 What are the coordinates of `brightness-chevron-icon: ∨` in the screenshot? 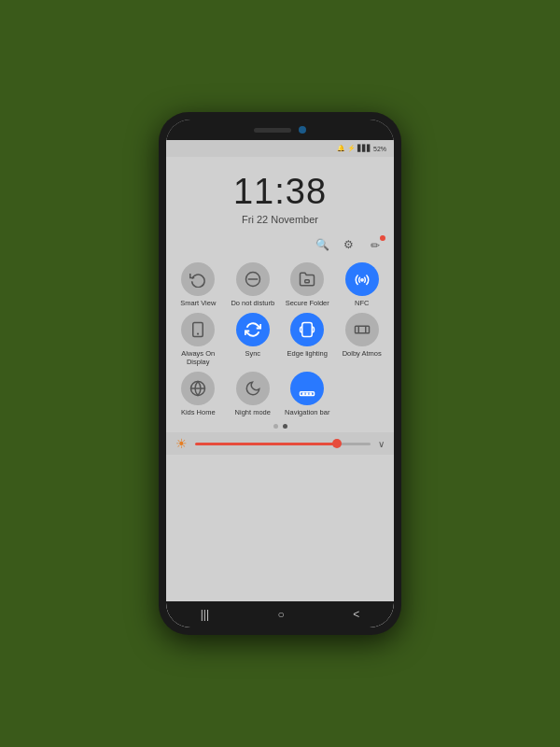 It's located at (381, 444).